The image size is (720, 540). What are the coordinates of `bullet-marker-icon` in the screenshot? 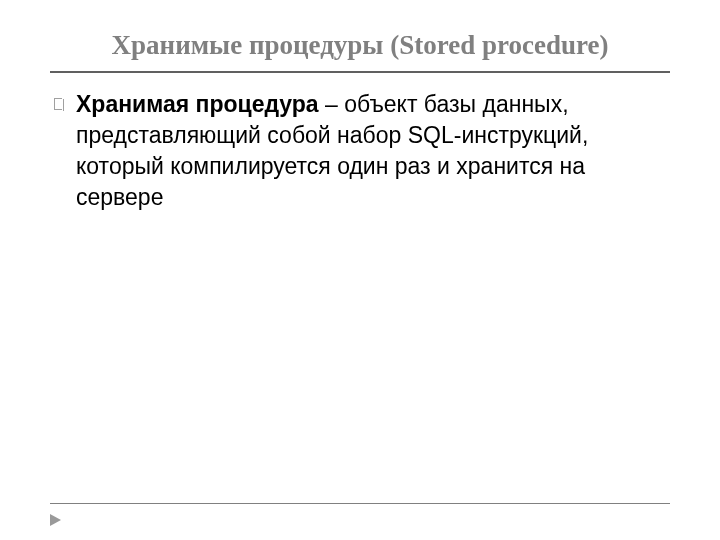 It's located at (59, 105).